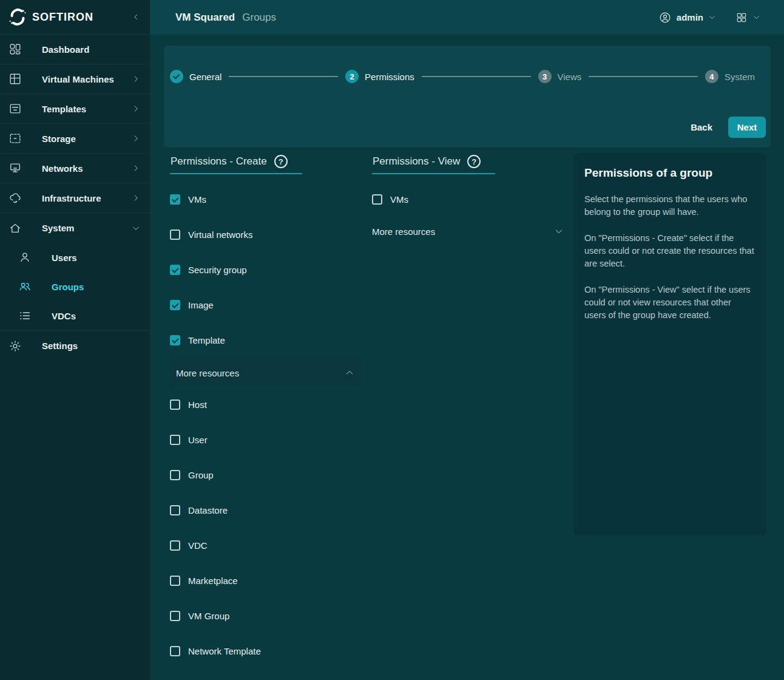 Image resolution: width=784 pixels, height=680 pixels. What do you see at coordinates (75, 198) in the screenshot?
I see `sidebar-item-infrastructure: Infrastructure` at bounding box center [75, 198].